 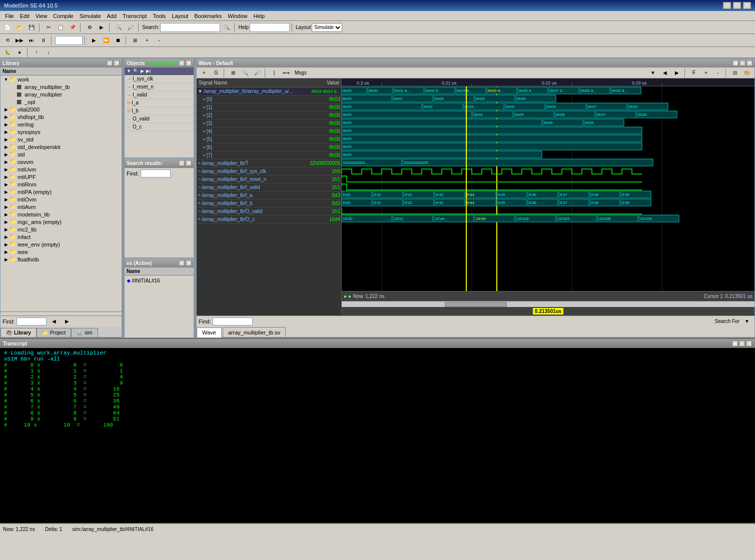 What do you see at coordinates (117, 63) in the screenshot?
I see `library-close-btn: ✕` at bounding box center [117, 63].